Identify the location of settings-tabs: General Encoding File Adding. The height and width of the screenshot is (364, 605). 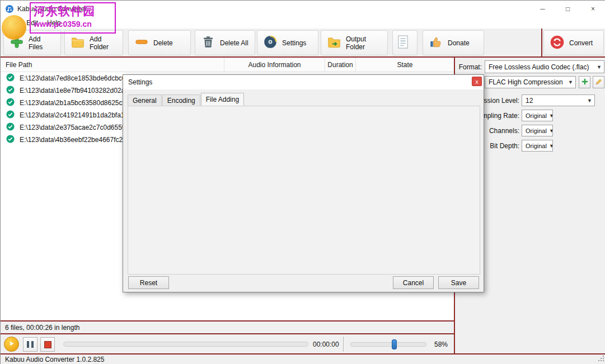
(186, 100).